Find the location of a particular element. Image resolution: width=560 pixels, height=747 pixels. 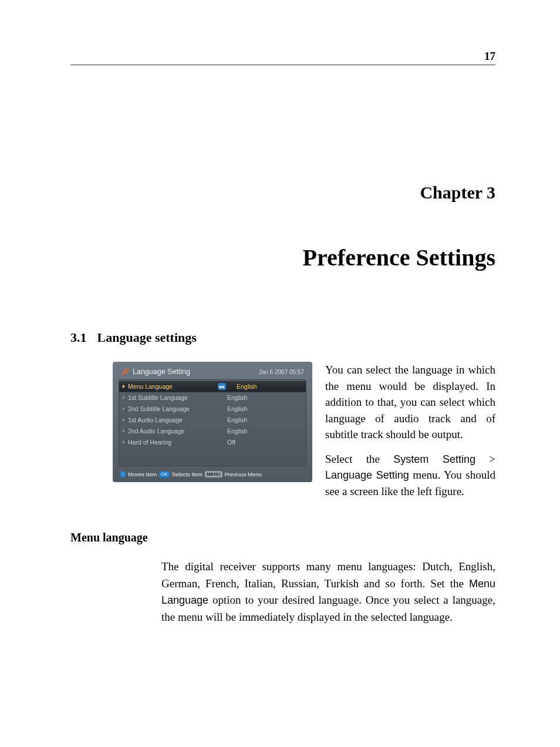

menu-key-icon: MENU is located at coordinates (214, 475).